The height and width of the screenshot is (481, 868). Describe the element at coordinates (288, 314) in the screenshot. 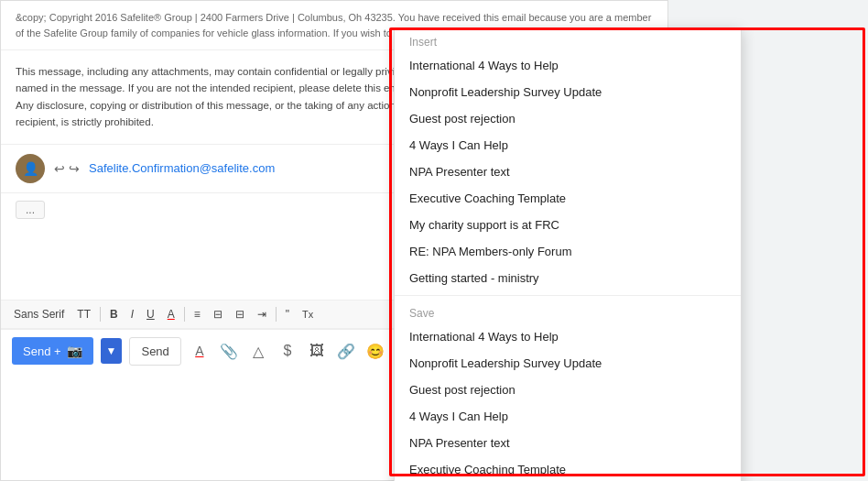

I see `blockquote-button: "` at that location.